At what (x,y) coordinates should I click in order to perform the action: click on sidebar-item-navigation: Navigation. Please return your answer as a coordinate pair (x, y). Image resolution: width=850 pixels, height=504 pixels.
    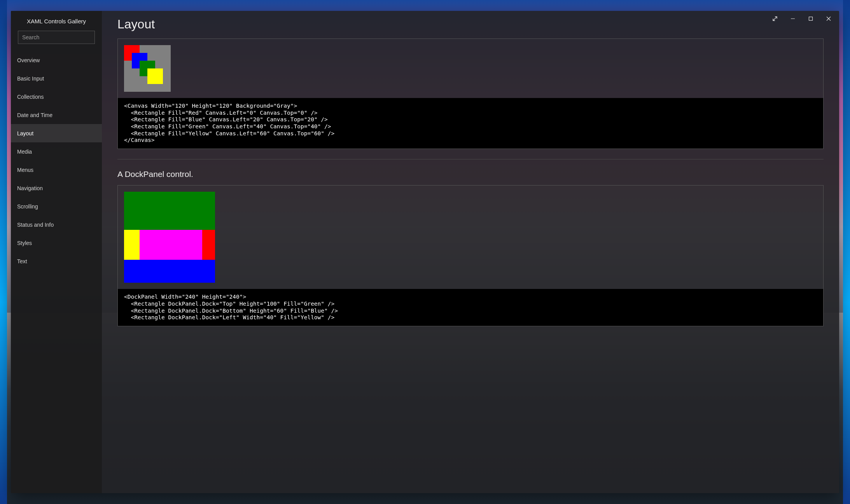
    Looking at the image, I should click on (56, 188).